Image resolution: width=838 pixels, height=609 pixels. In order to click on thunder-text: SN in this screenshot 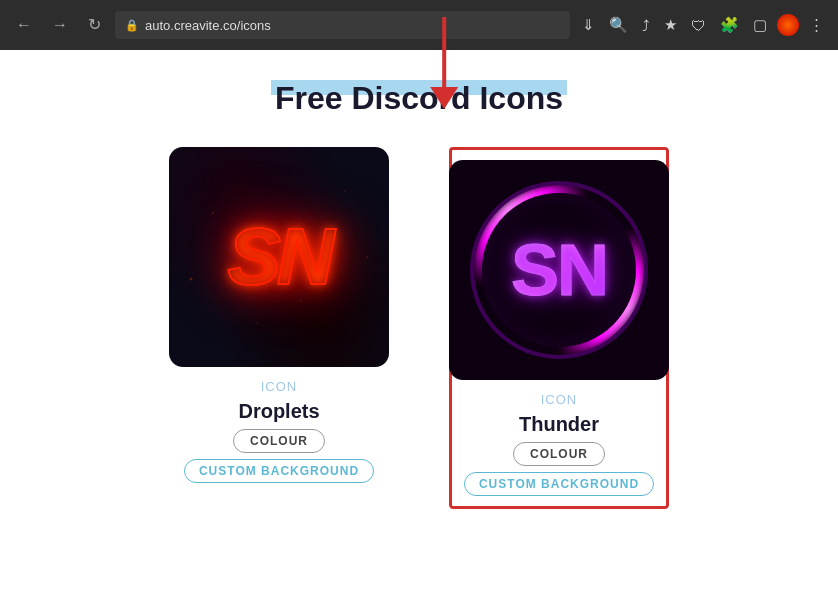, I will do `click(559, 270)`.